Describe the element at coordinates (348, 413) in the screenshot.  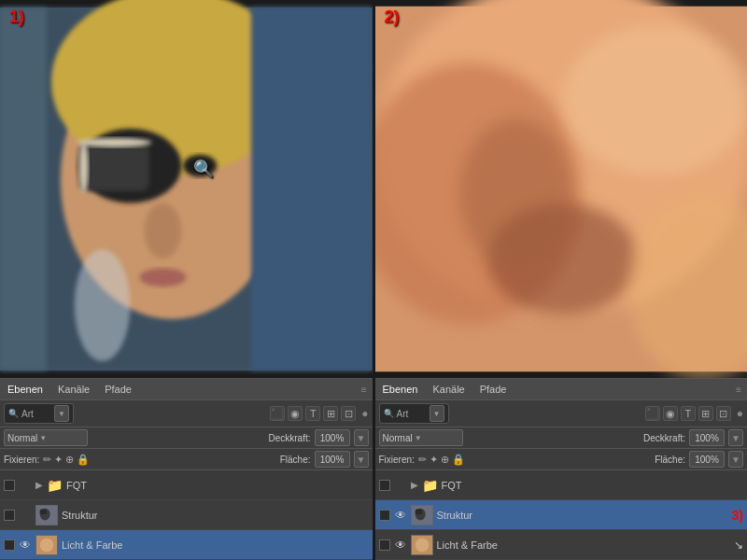
I see `filter-icon-smart: ⊡` at that location.